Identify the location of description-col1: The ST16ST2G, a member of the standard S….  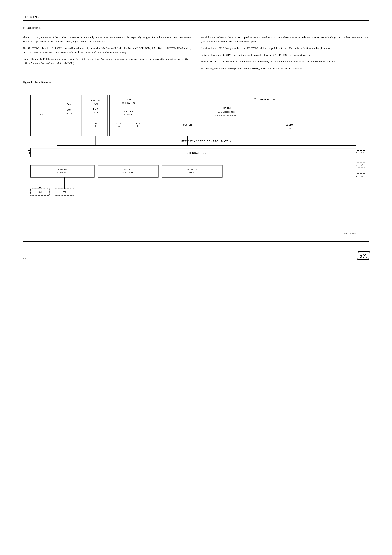
(107, 54).